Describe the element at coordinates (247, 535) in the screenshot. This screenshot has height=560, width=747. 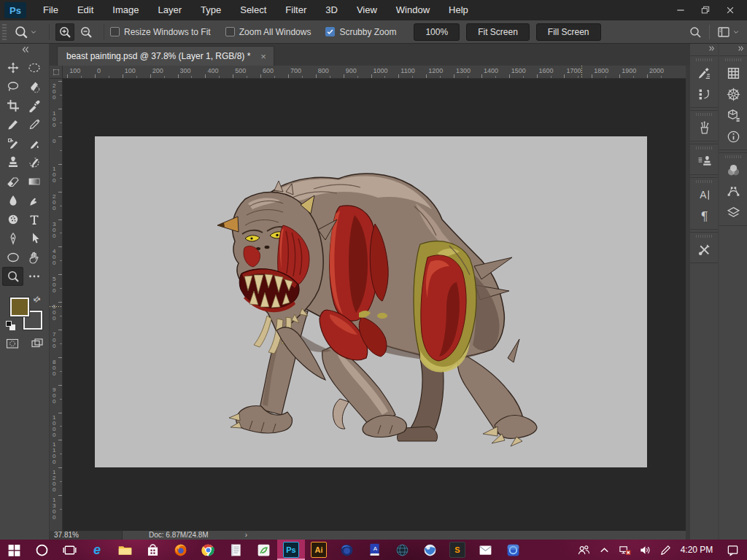
I see `status-expand-icon: ›` at that location.